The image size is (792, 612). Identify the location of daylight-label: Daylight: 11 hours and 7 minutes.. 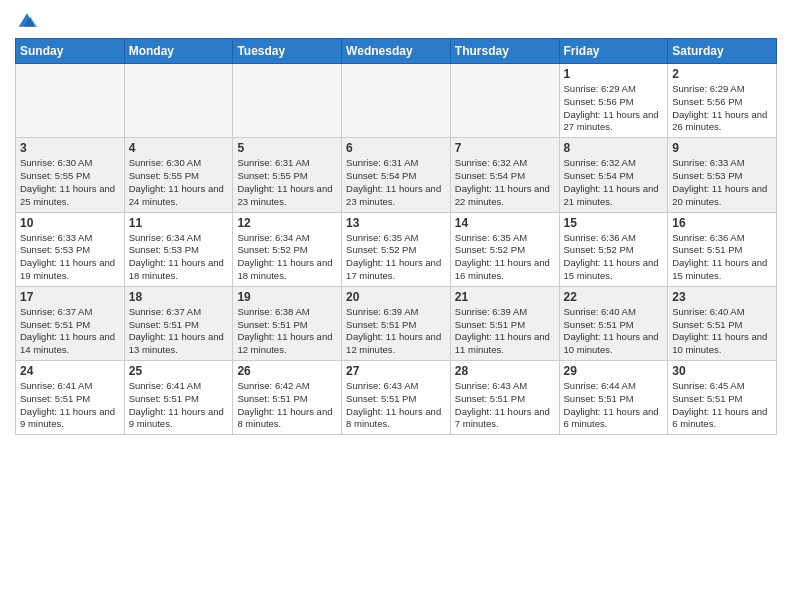
(502, 418).